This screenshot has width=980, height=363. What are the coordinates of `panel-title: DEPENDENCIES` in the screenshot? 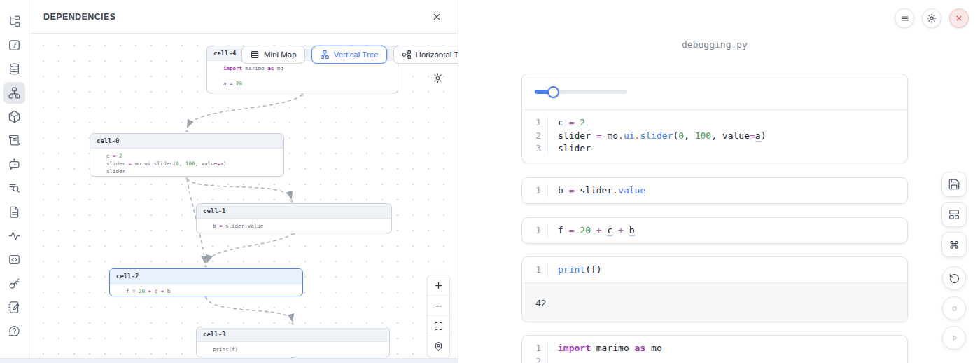 It's located at (80, 17).